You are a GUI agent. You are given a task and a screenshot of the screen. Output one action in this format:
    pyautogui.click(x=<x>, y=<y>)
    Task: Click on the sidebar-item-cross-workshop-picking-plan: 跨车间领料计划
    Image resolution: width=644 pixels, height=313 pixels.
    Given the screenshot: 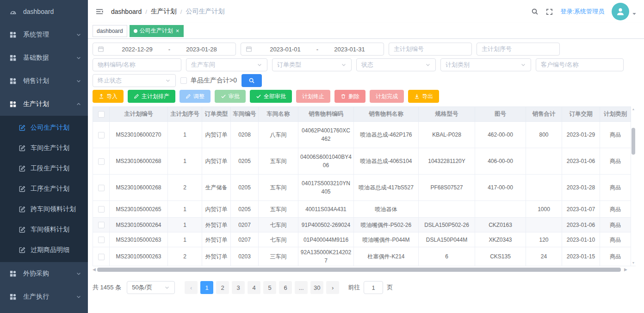 What is the action you would take?
    pyautogui.click(x=44, y=209)
    